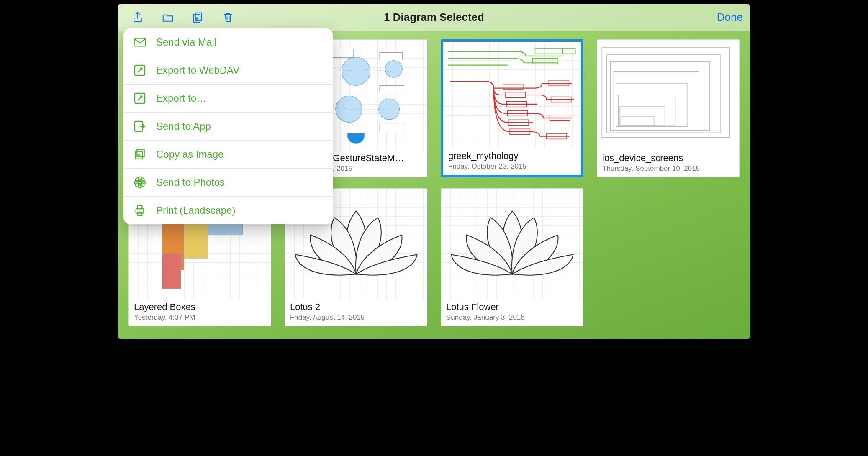 This screenshot has width=868, height=456. What do you see at coordinates (138, 18) in the screenshot?
I see `share-button` at bounding box center [138, 18].